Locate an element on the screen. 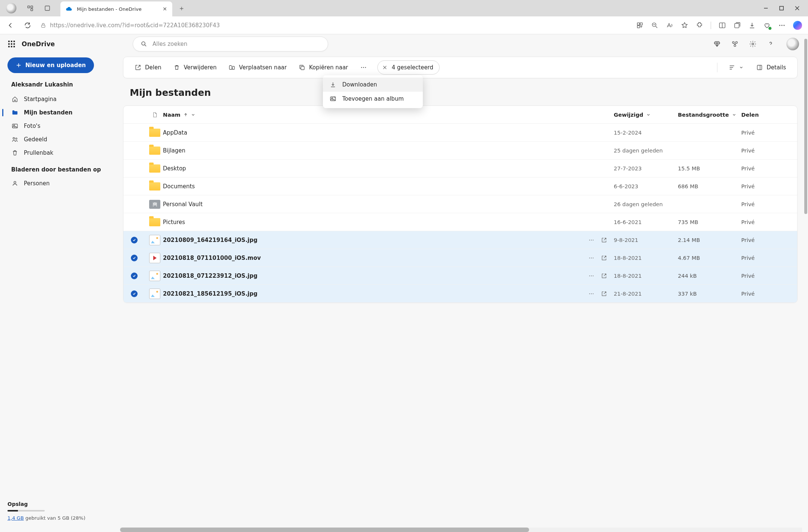 The height and width of the screenshot is (532, 808). dropdown-download: Downloaden is located at coordinates (373, 85).